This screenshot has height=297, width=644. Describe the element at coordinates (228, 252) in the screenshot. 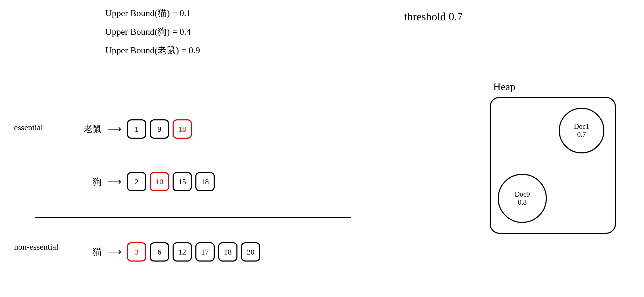

I see `mao-box-18: 18` at that location.